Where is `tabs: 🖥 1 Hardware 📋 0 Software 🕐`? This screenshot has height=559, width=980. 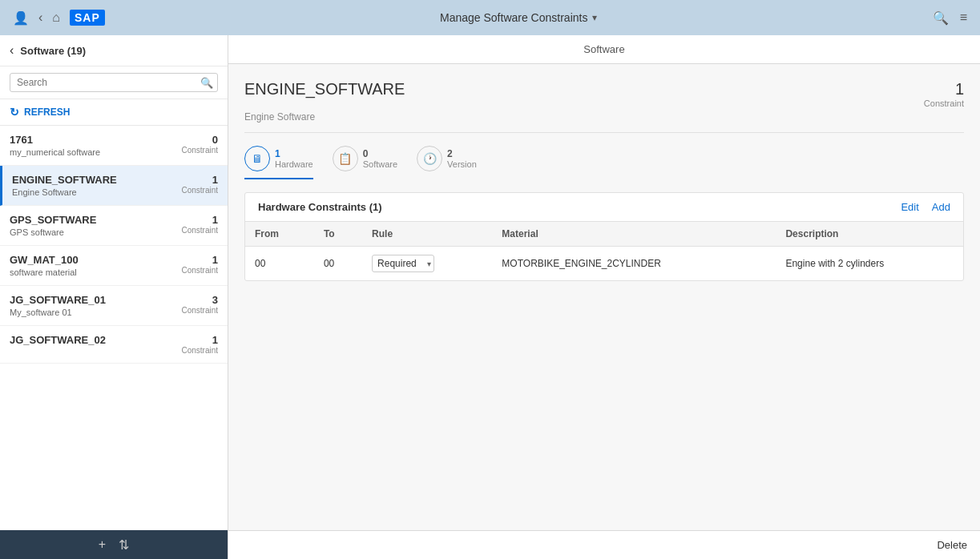 tabs: 🖥 1 Hardware 📋 0 Software 🕐 is located at coordinates (604, 163).